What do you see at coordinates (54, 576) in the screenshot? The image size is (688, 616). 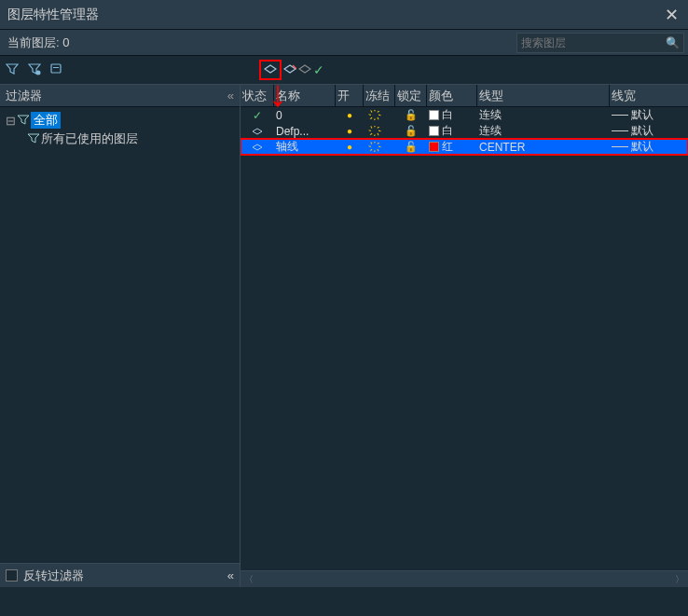 I see `invert-filter-label: 反转过滤器` at bounding box center [54, 576].